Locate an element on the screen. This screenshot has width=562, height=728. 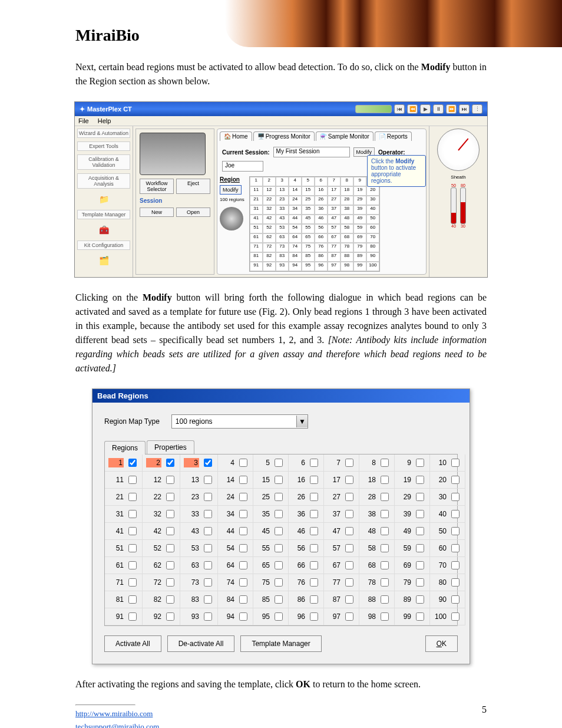
aux-button: ⋮ is located at coordinates (477, 109).